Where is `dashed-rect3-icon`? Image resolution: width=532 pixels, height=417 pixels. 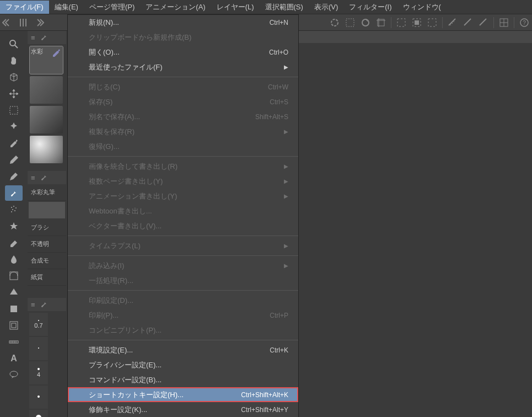
dashed-rect3-icon is located at coordinates (432, 23).